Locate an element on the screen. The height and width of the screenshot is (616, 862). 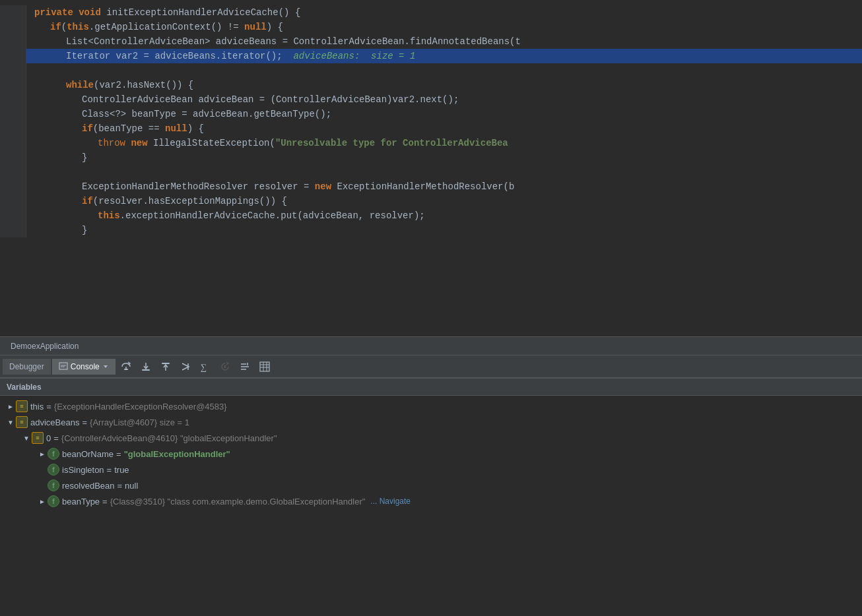
token-plain: List<ControllerAdviceBean> adviceBeans =… is located at coordinates (293, 42).